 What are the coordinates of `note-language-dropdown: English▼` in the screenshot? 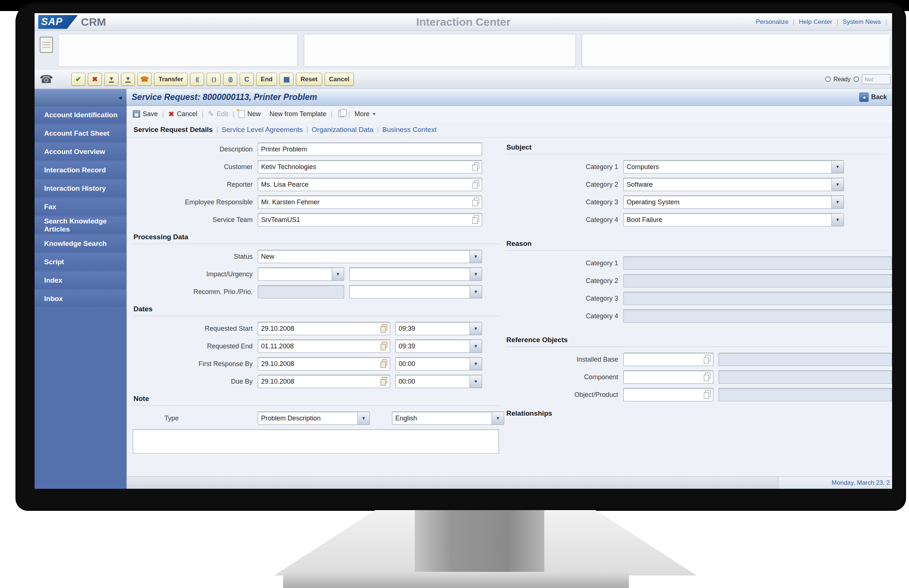 It's located at (448, 418).